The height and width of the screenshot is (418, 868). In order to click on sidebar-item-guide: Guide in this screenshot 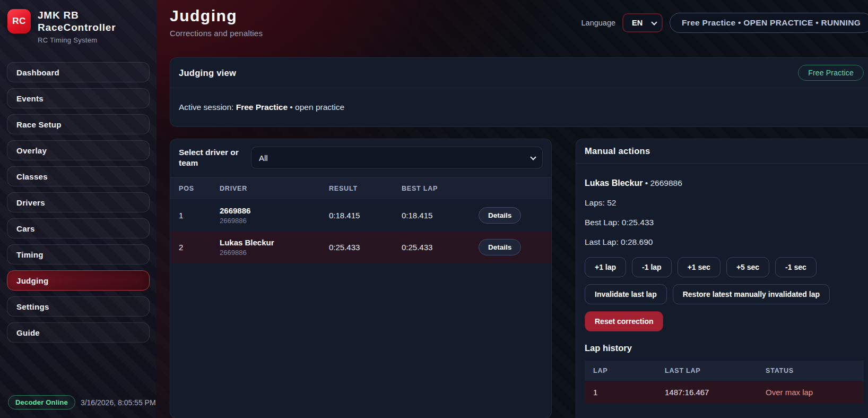, I will do `click(79, 332)`.